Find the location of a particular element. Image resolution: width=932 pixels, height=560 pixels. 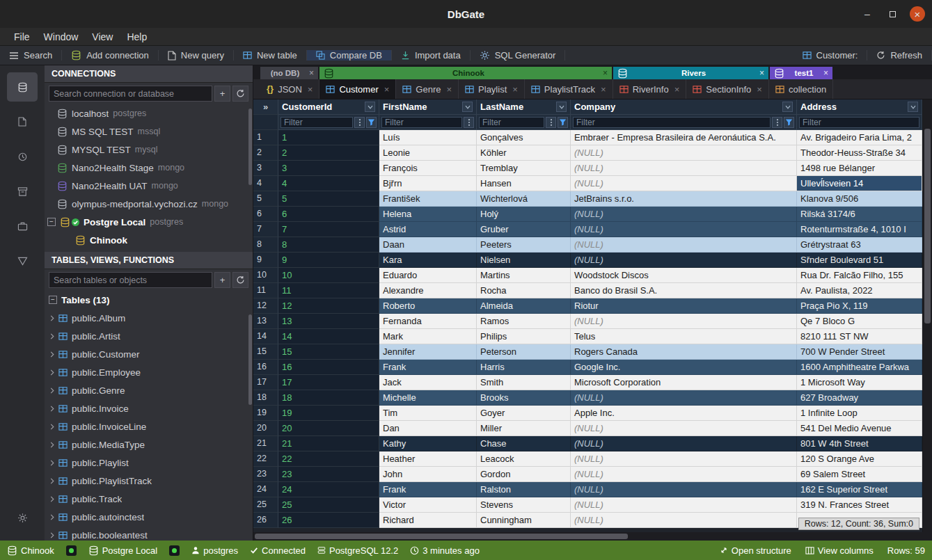

column-header-customerid: CustomerId is located at coordinates (329, 107).